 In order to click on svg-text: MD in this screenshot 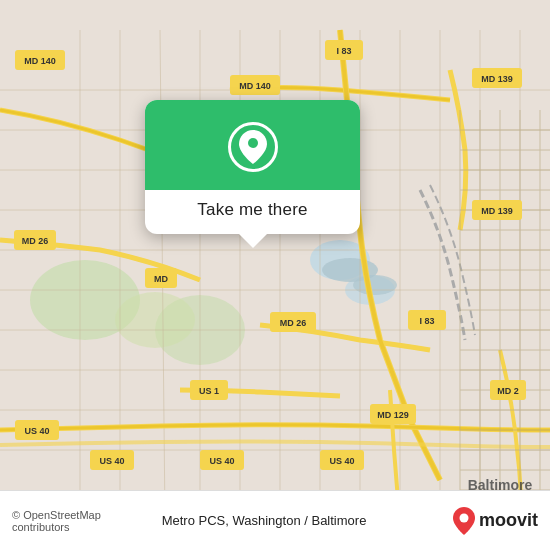, I will do `click(161, 279)`.